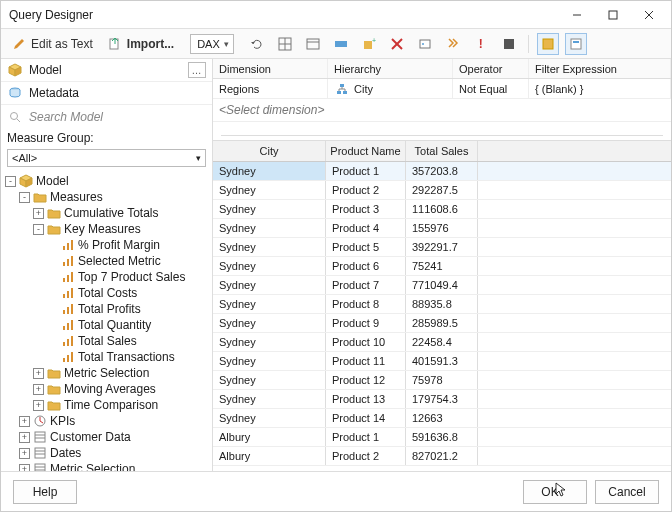  What do you see at coordinates (442, 151) in the screenshot?
I see `col-total: Total Sales` at bounding box center [442, 151].